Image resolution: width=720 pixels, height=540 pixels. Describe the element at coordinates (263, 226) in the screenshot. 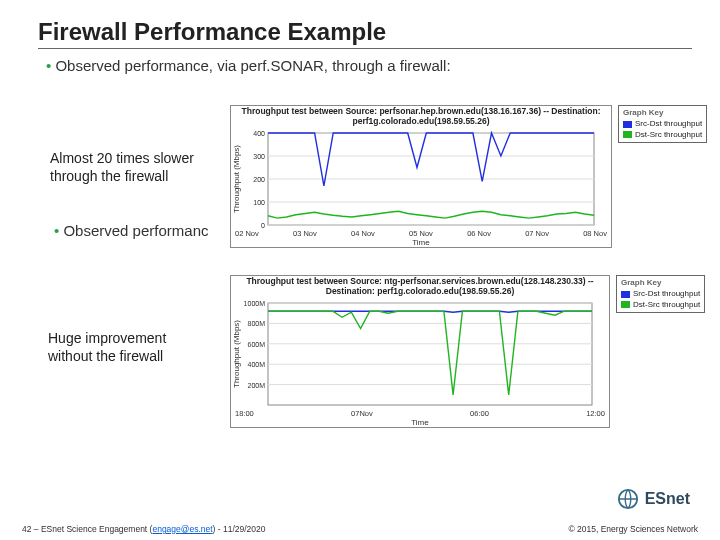

I see `svg-text: 0` at that location.